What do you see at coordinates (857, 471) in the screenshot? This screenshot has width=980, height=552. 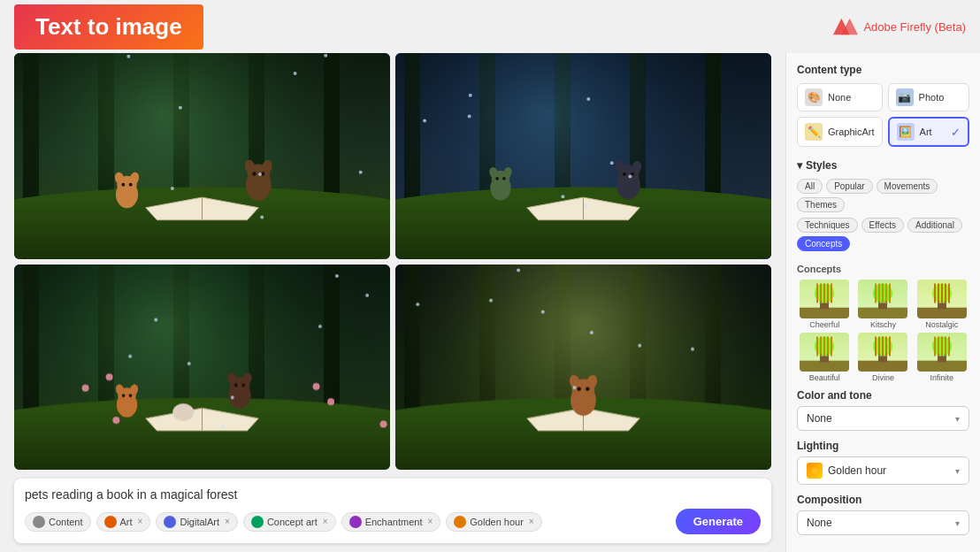 I see `lighting-value: Golden hour` at bounding box center [857, 471].